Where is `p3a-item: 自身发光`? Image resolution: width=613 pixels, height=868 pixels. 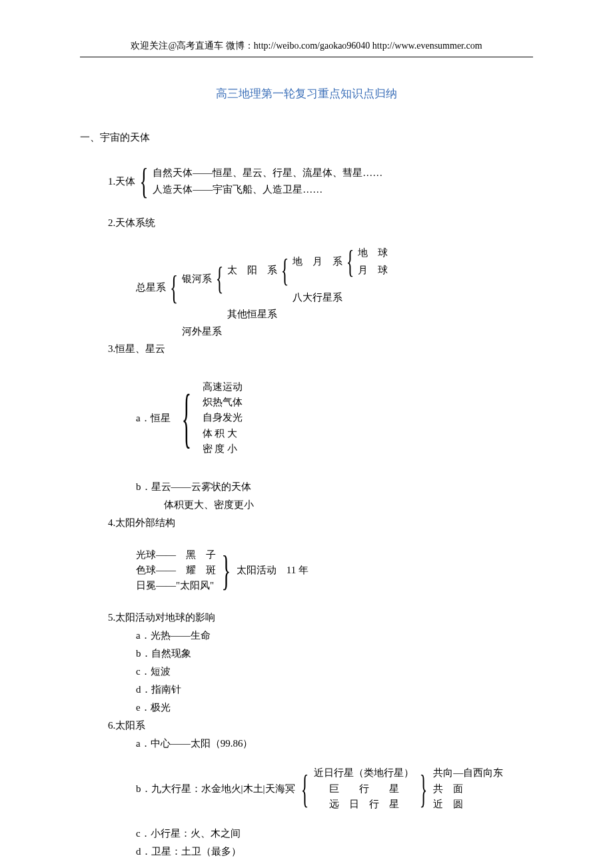
p3a-item: 自身发光 is located at coordinates (223, 417).